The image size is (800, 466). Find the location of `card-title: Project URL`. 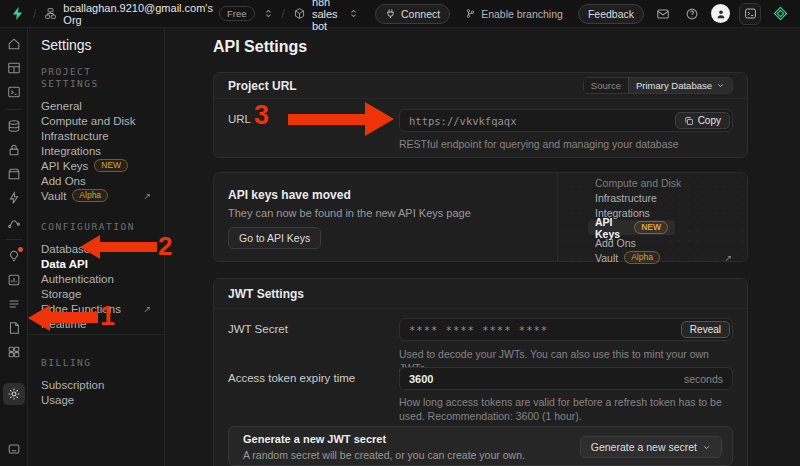

card-title: Project URL is located at coordinates (262, 86).